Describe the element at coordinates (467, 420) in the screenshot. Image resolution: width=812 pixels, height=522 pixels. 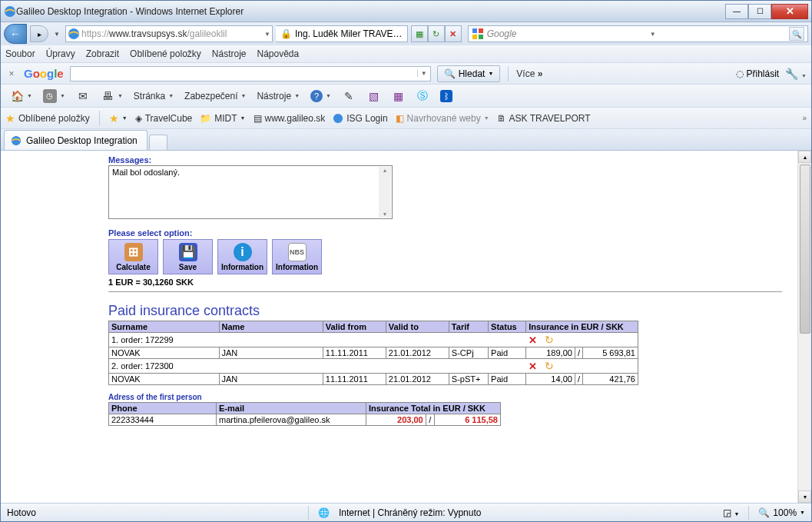
I see `total-skk: 6 115,58` at that location.